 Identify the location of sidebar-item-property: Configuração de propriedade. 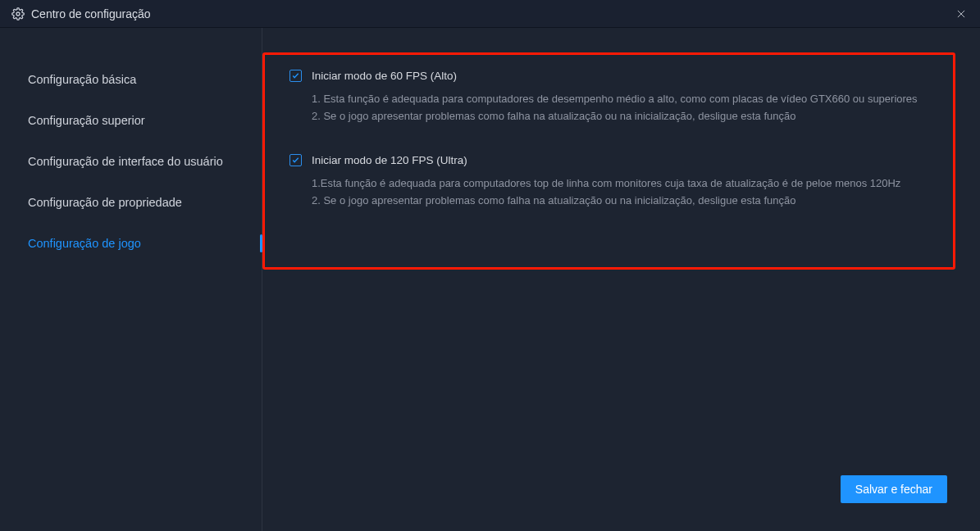
(131, 202).